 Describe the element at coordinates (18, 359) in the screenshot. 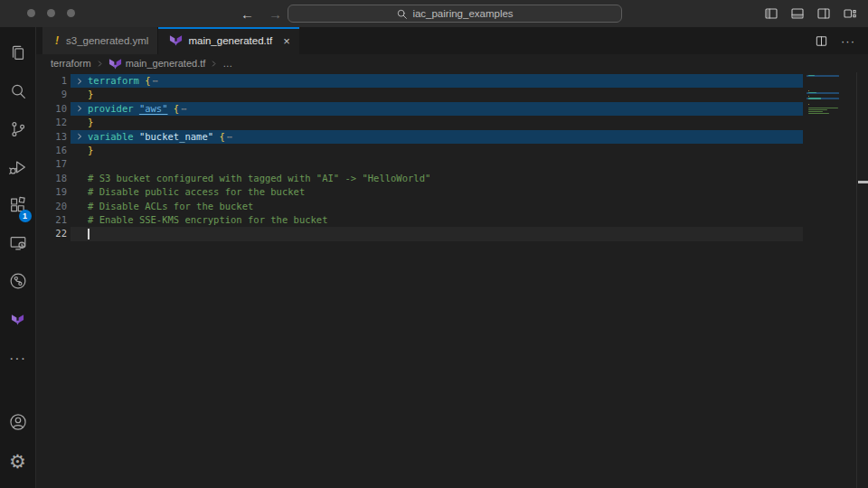

I see `more-views-icon: ···` at that location.